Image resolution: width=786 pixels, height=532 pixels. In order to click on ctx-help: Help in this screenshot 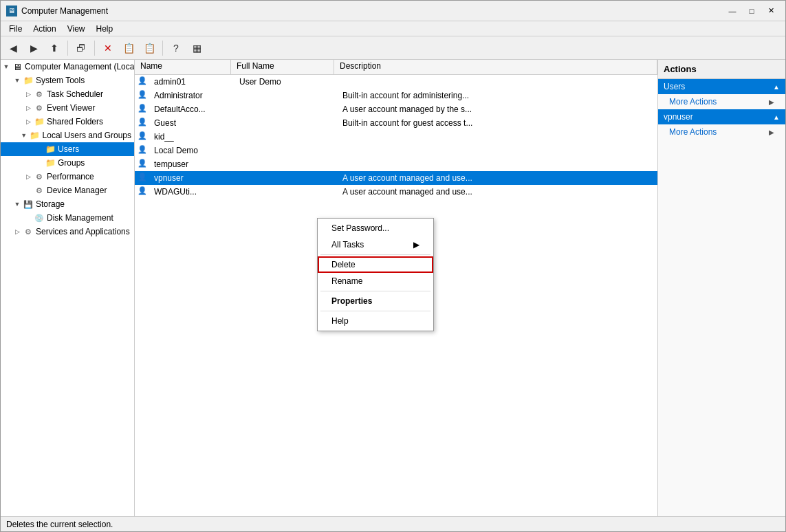, I will do `click(375, 321)`.